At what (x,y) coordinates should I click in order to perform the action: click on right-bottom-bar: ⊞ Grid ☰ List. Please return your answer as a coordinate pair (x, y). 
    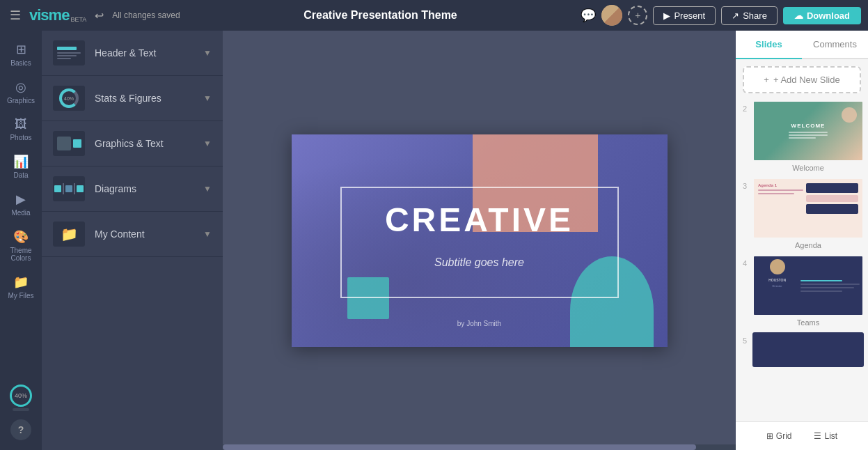
    Looking at the image, I should click on (802, 436).